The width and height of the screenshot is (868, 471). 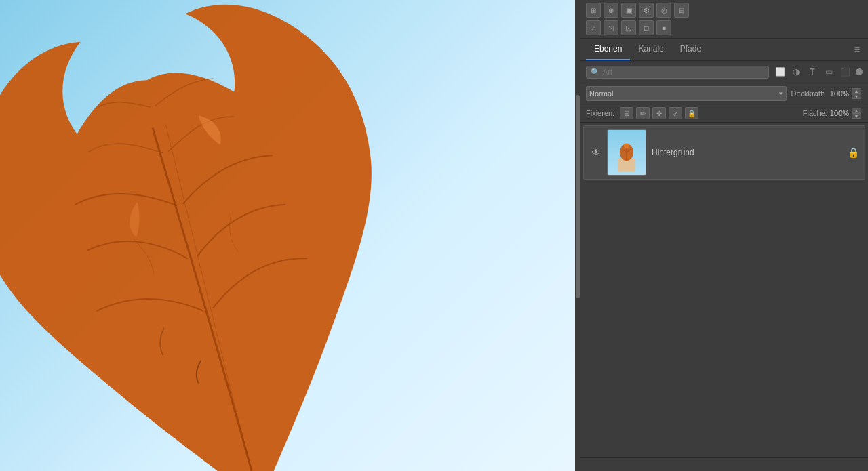 I want to click on search-row: 🔍 ⬜ ◑ T ▭ ⬛, so click(x=724, y=72).